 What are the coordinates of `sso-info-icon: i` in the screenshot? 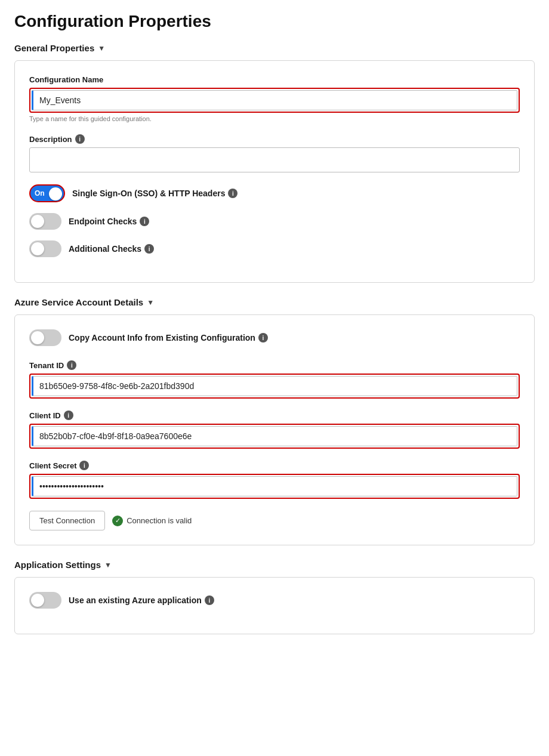 It's located at (233, 193).